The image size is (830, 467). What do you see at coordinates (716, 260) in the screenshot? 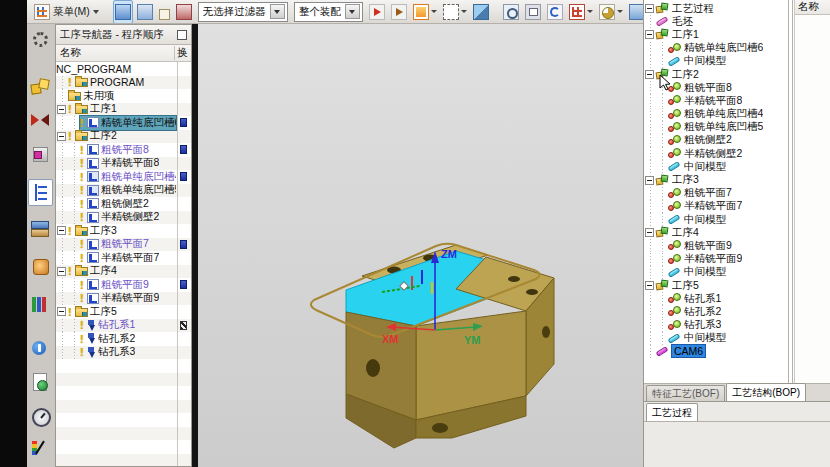
I see `bop-tree-row: 半精铣平面9` at bounding box center [716, 260].